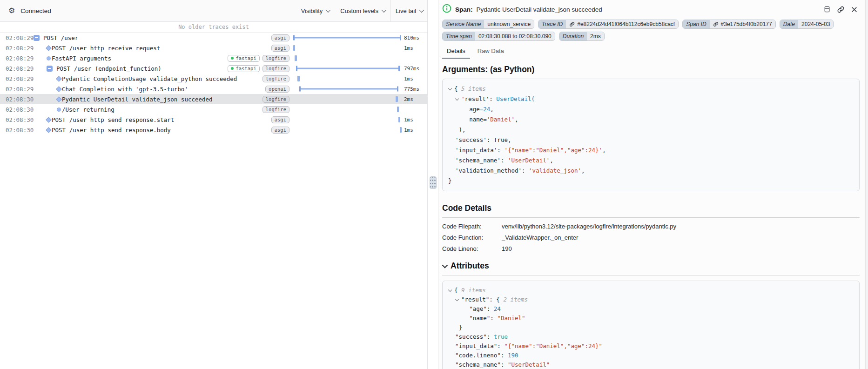 Image resolution: width=868 pixels, height=369 pixels. What do you see at coordinates (316, 11) in the screenshot?
I see `visibility-dropdown: Visibility` at bounding box center [316, 11].